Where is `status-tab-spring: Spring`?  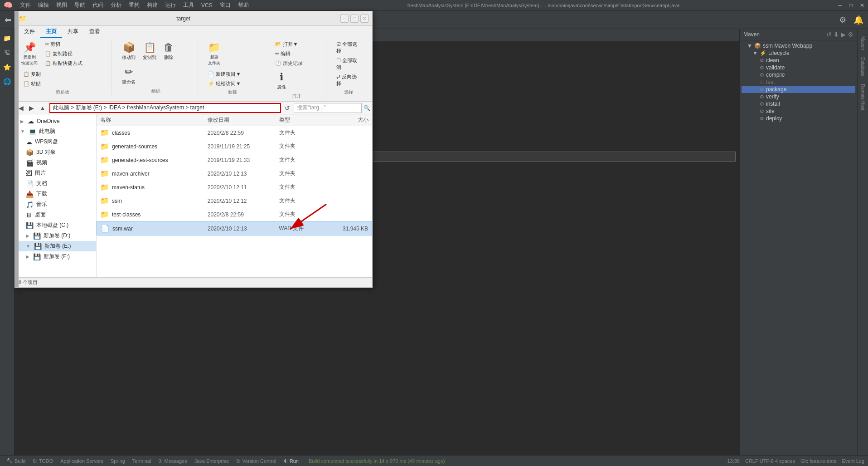 status-tab-spring: Spring is located at coordinates (118, 461).